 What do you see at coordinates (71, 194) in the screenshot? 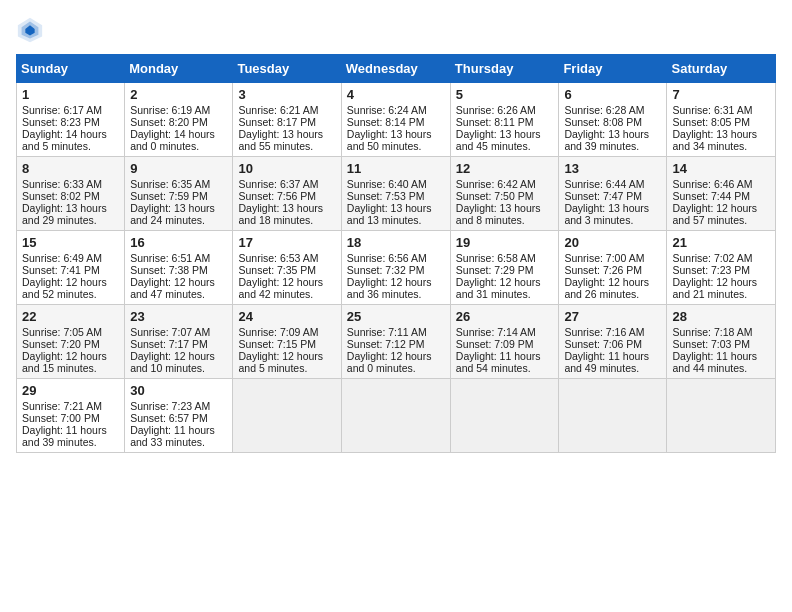
I see `calendar-cell: 8 Sunrise: 6:33 AM Sunset: 8:02 PM Dayli…` at bounding box center [71, 194].